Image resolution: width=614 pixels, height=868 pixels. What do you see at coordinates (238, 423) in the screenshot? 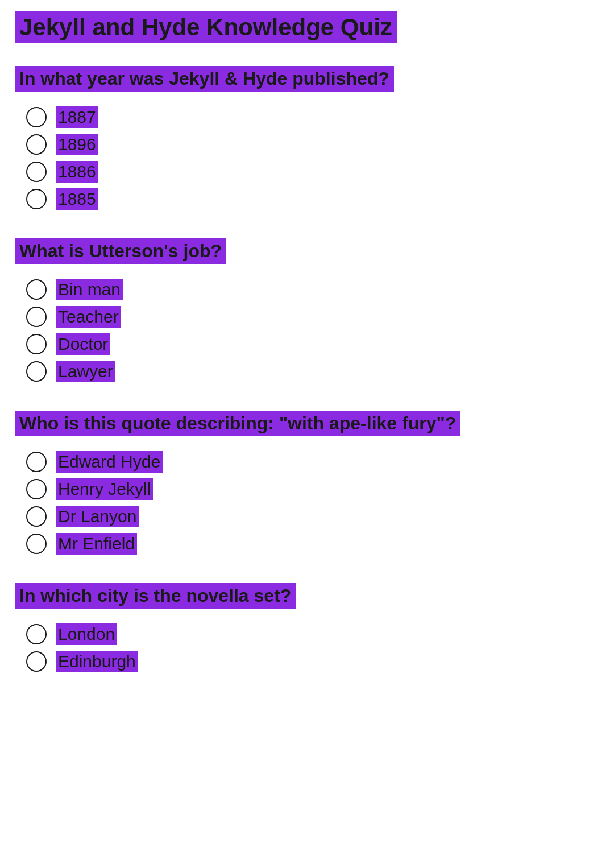
I see `question-text-3: Who is this quote describing: "with ape-…` at bounding box center [238, 423].